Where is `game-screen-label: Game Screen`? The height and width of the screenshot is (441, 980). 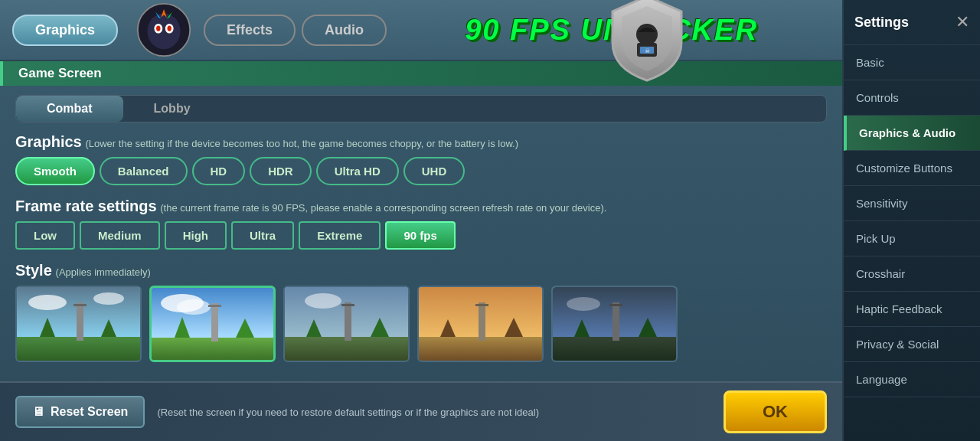
game-screen-label: Game Screen is located at coordinates (60, 74).